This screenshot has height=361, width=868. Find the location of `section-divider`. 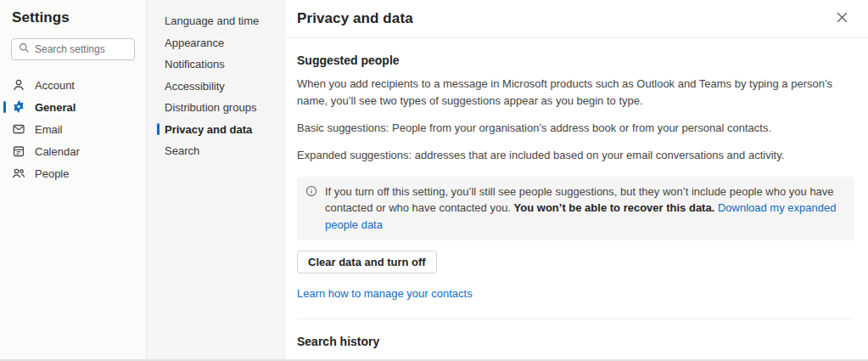

section-divider is located at coordinates (575, 319).